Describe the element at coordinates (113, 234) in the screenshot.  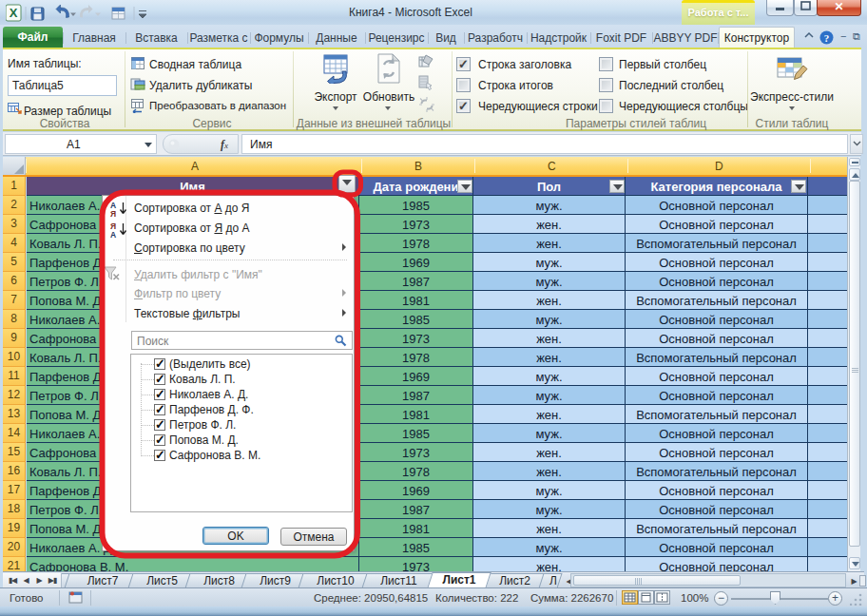
I see `svg-text: А` at that location.